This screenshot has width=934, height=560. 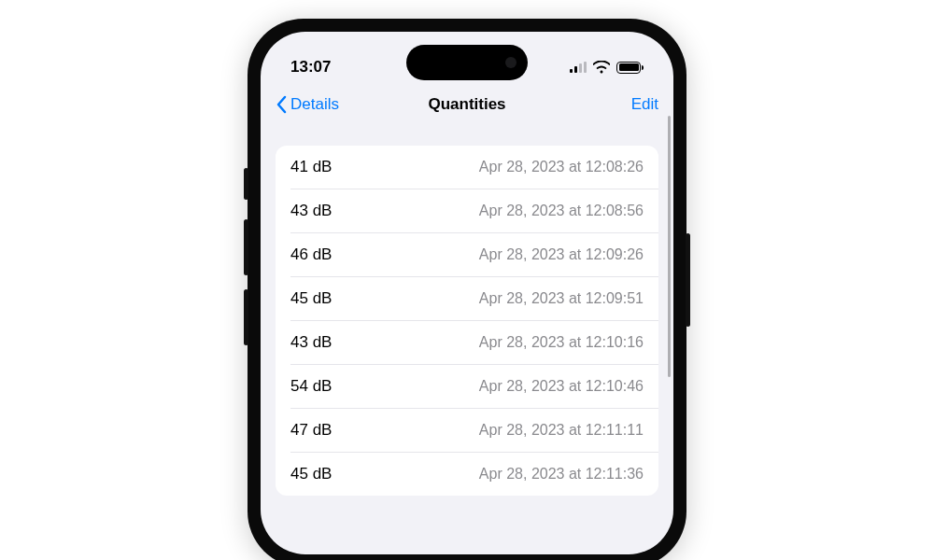 What do you see at coordinates (310, 67) in the screenshot?
I see `status-time: 13:07` at bounding box center [310, 67].